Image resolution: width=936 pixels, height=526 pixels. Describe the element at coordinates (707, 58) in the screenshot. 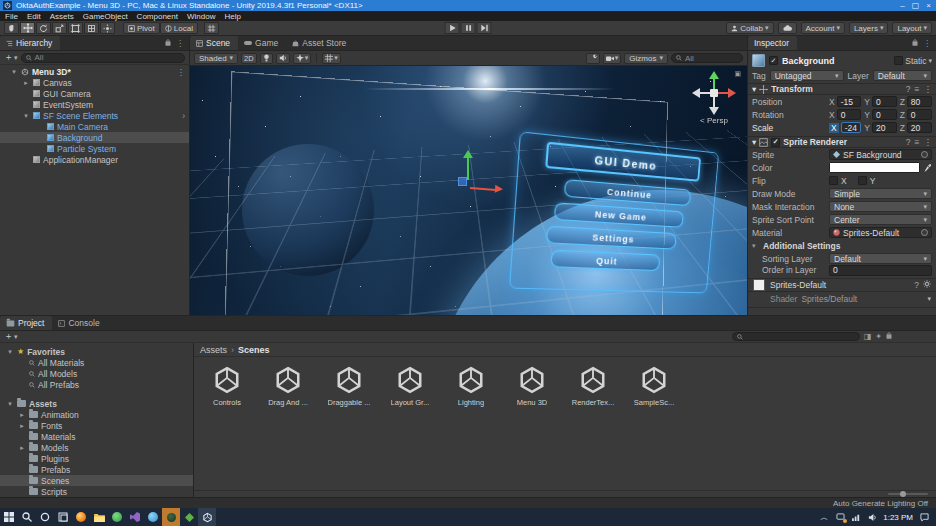

I see `scene-search-input: All` at that location.